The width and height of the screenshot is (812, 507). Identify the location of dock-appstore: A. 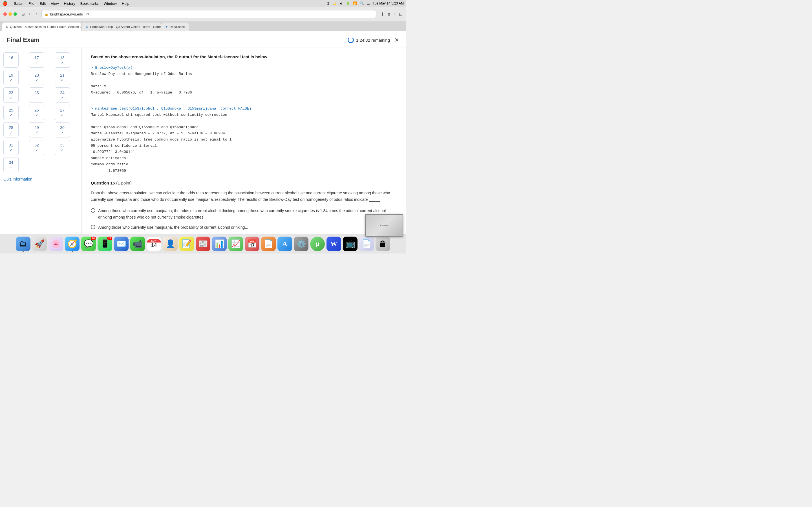
(285, 244).